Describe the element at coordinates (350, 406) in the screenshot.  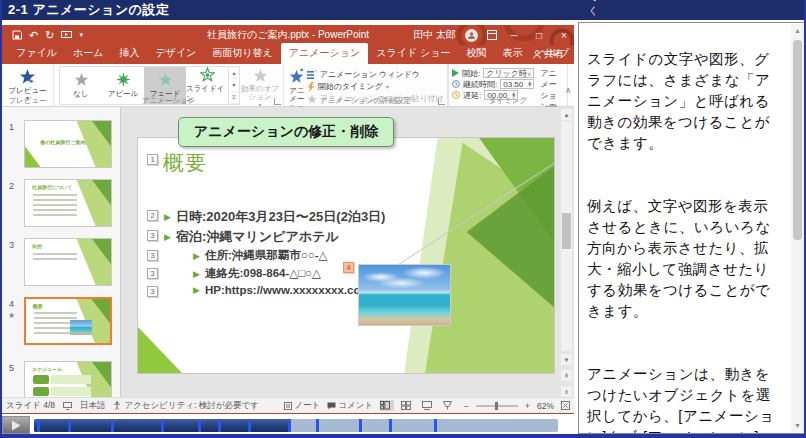
I see `comments-button: コメント` at that location.